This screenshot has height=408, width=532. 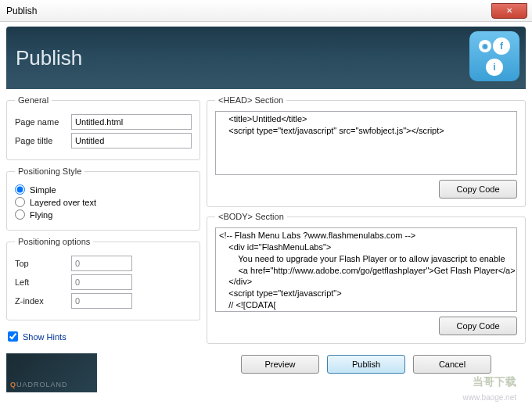 What do you see at coordinates (49, 58) in the screenshot?
I see `header-title: Publish` at bounding box center [49, 58].